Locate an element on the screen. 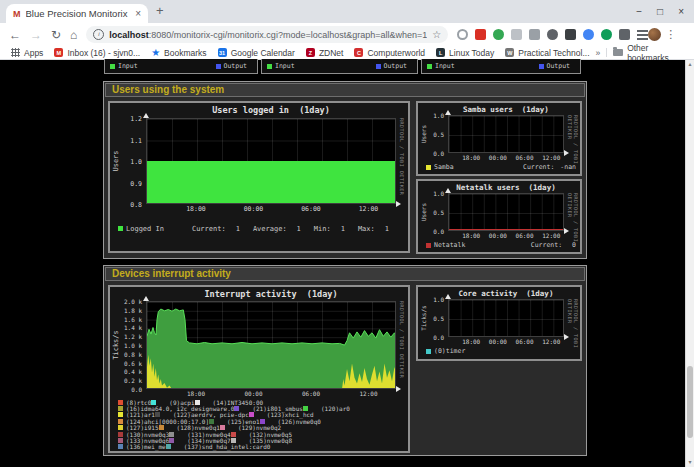 This screenshot has height=467, width=694. netatalk-users-panel: Netatalk users (1day) Users RRDTOOL / TO… is located at coordinates (499, 216).